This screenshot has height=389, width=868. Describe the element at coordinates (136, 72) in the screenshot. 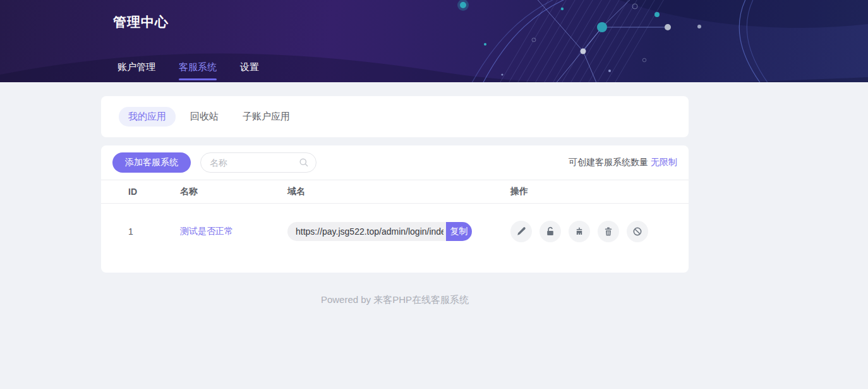

I see `tab-account-management: 账户管理` at that location.